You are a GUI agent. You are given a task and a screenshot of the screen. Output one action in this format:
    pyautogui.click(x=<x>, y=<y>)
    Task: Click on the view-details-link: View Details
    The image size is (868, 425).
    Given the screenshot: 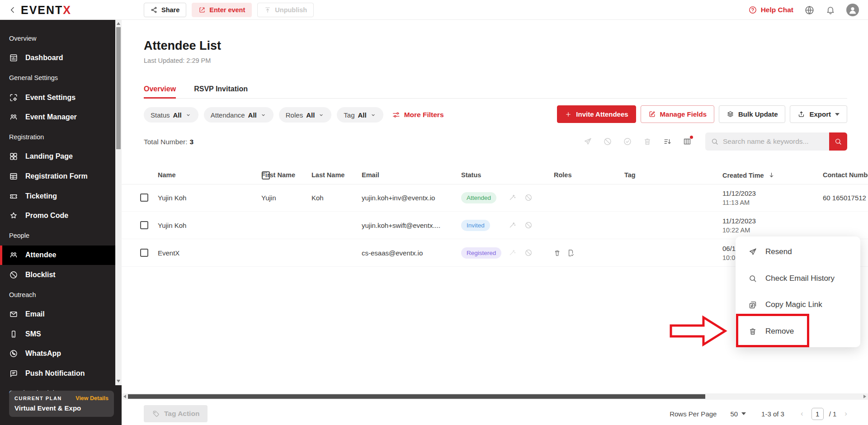 What is the action you would take?
    pyautogui.click(x=92, y=398)
    